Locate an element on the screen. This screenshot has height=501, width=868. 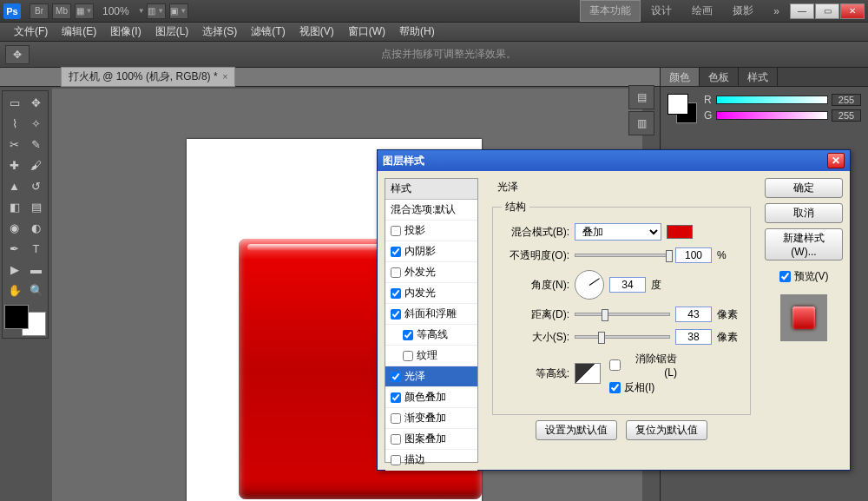
style-row-5: 等高线 is located at coordinates (431, 335).